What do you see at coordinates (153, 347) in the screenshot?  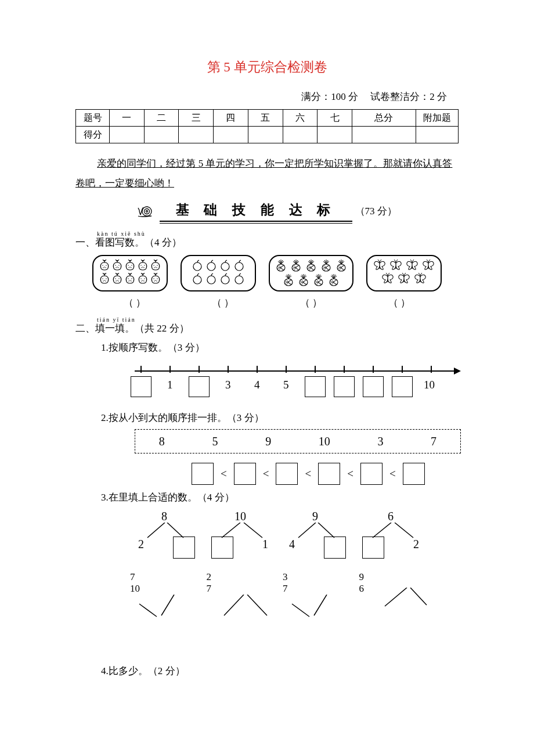 I see `q2-1-label: 1.按顺序写数。（3 分）` at bounding box center [153, 347].